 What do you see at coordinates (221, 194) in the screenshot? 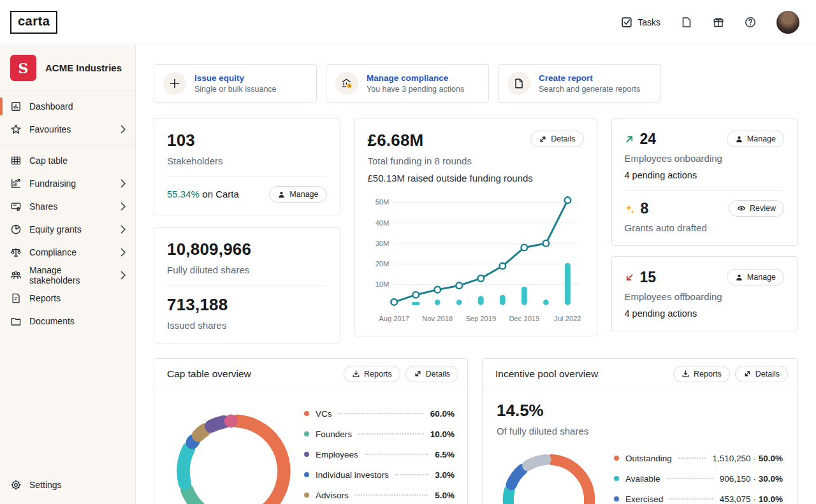
I see `on-carta-suffix: on Carta` at bounding box center [221, 194].